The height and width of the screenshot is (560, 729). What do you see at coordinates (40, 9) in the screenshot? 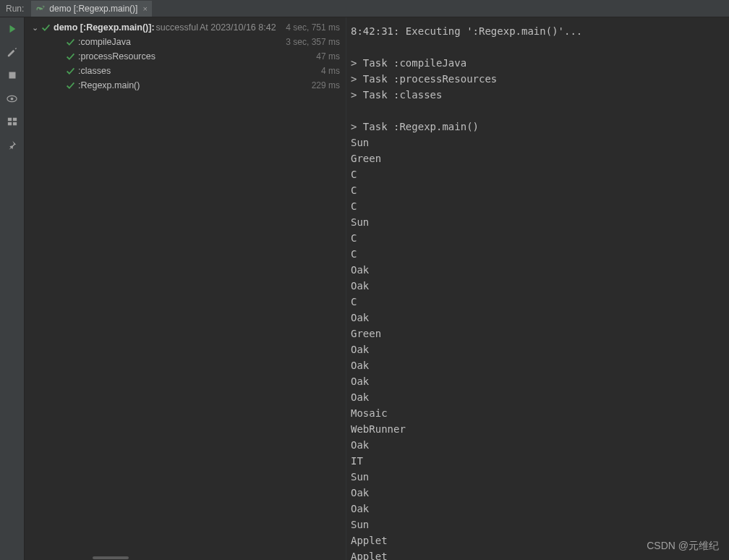
I see `gradle-icon` at bounding box center [40, 9].